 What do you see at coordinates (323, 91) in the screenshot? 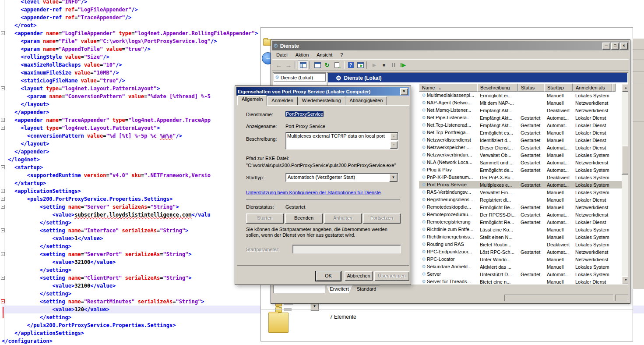
I see `dialog-title-bar: Eigenschaften von Port Proxy Service (Lo…` at bounding box center [323, 91].